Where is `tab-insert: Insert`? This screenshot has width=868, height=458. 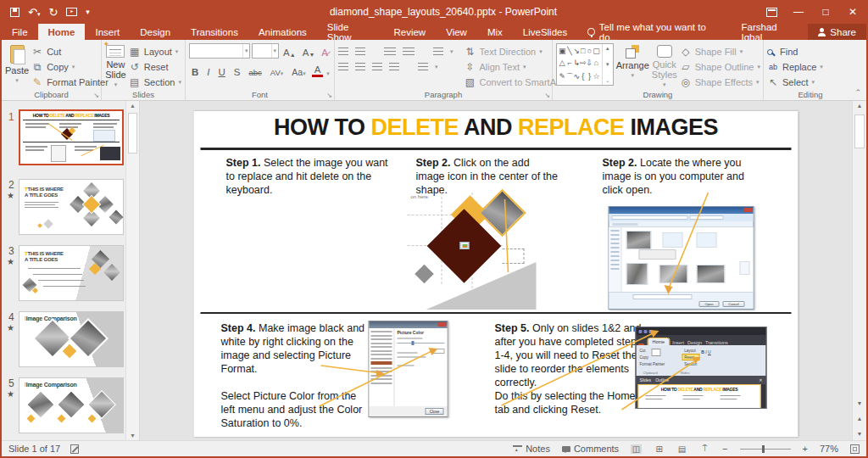
tab-insert: Insert is located at coordinates (107, 32).